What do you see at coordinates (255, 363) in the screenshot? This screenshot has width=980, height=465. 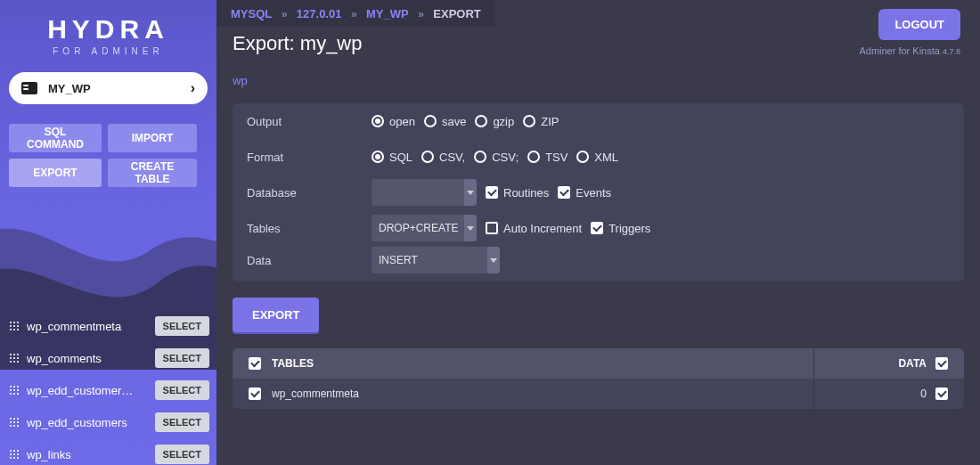 I see `select-all-tables-checkbox` at bounding box center [255, 363].